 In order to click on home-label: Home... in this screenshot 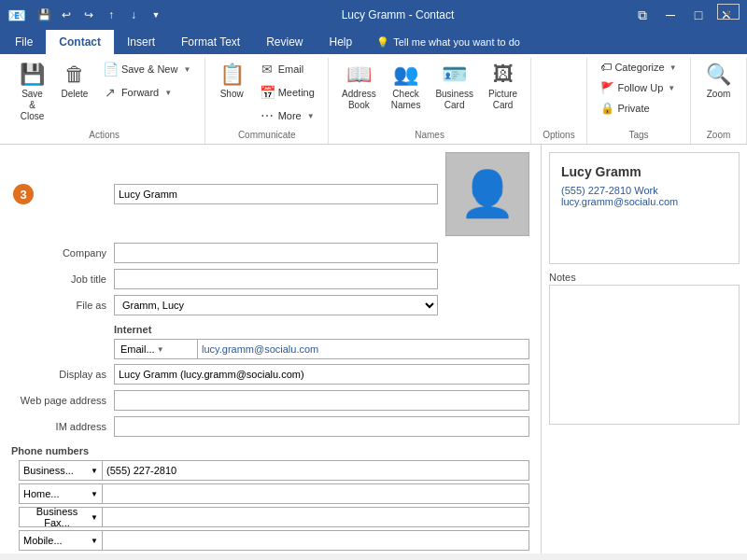, I will do `click(41, 494)`.